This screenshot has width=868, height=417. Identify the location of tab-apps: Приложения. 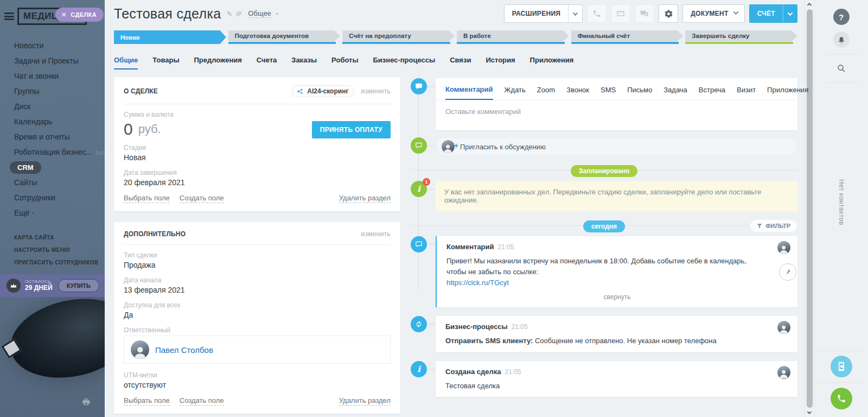
(552, 63).